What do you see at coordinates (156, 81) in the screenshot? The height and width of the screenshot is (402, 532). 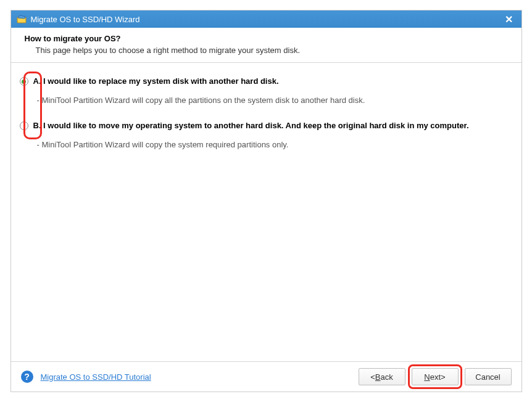 I see `option-a-label: A. I would like to replace my system dis…` at bounding box center [156, 81].